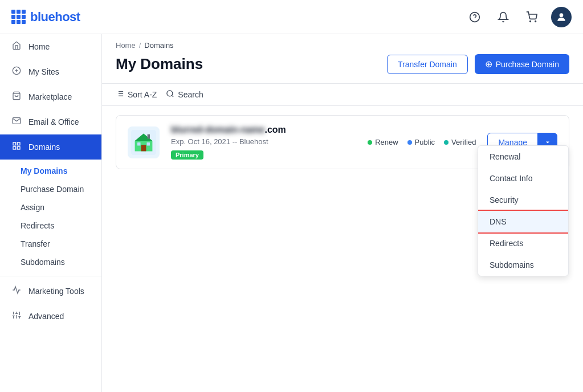 This screenshot has height=392, width=583. I want to click on sidebar-domains-label: Domains, so click(44, 147).